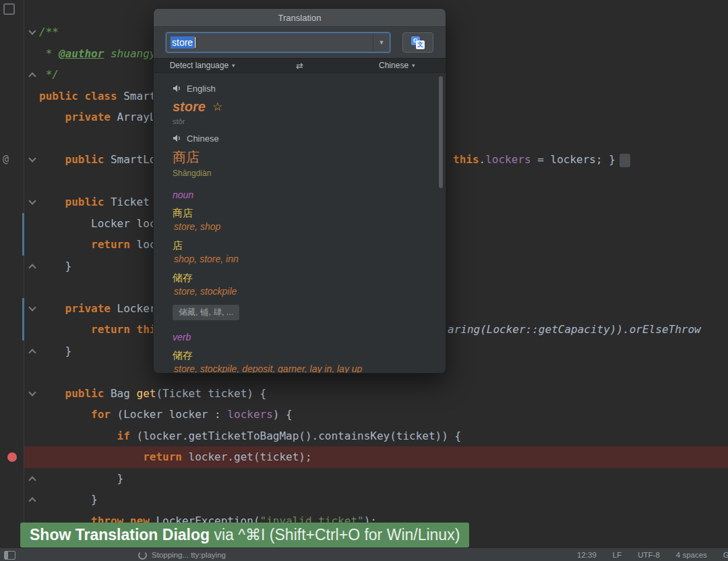 This screenshot has height=561, width=728. I want to click on code-token: for, so click(104, 414).